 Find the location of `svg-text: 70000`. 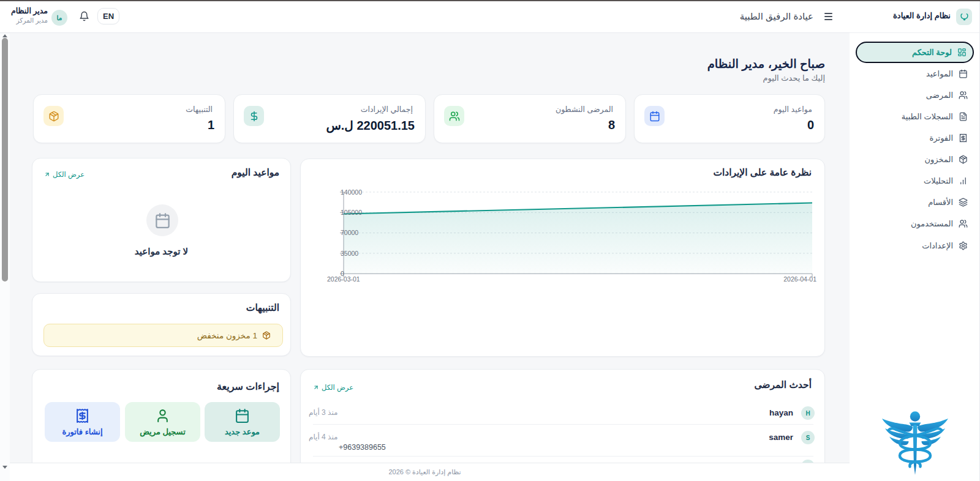

svg-text: 70000 is located at coordinates (349, 233).